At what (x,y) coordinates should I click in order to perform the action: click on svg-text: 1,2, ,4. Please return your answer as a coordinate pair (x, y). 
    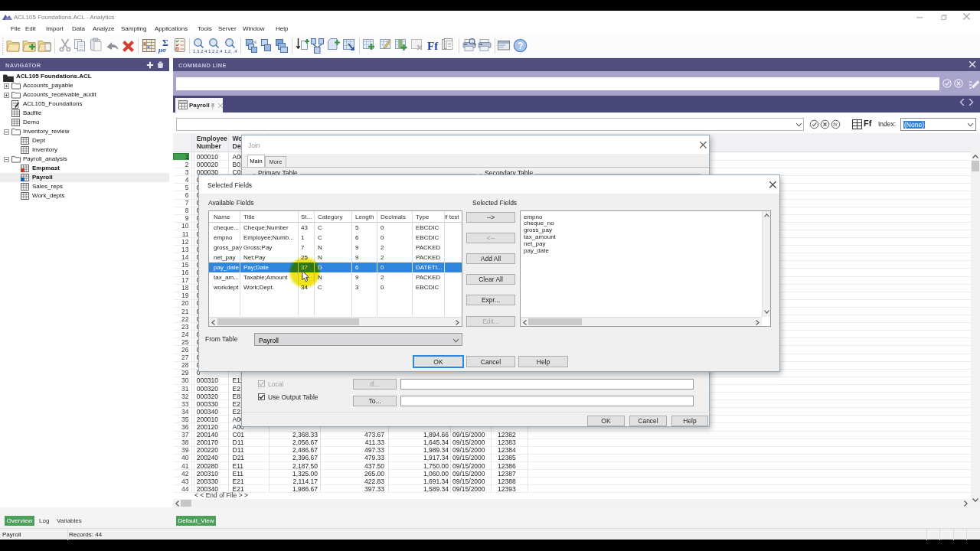
    Looking at the image, I should click on (231, 51).